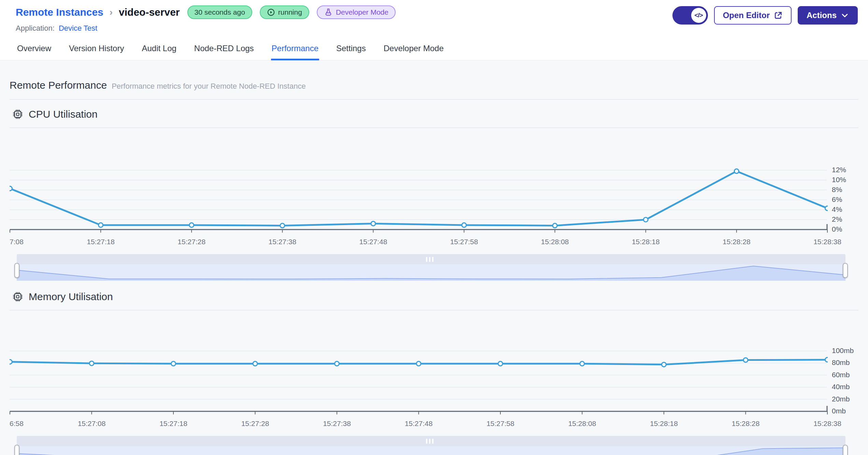 The height and width of the screenshot is (455, 868). Describe the element at coordinates (845, 270) in the screenshot. I see `cpu-brush-handle-right` at that location.